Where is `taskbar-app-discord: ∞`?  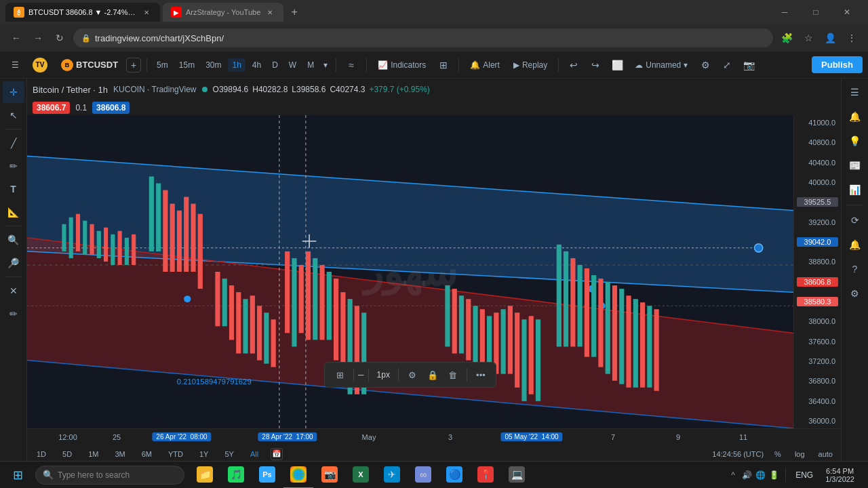 taskbar-app-discord: ∞ is located at coordinates (423, 475).